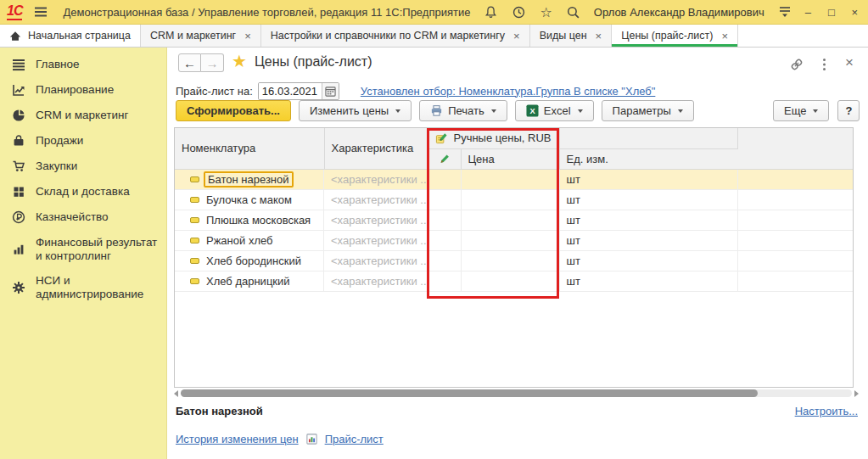 This screenshot has width=868, height=459. I want to click on column-header-edit, so click(445, 159).